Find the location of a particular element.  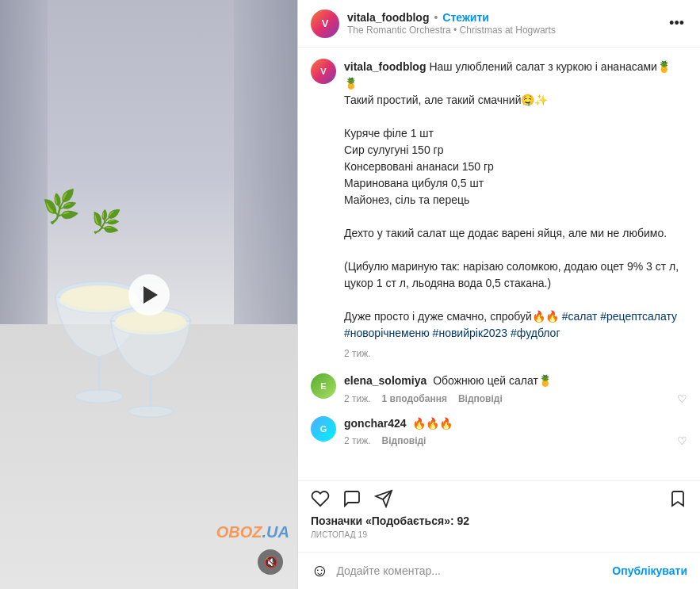

more-options-button: ••• is located at coordinates (677, 24).